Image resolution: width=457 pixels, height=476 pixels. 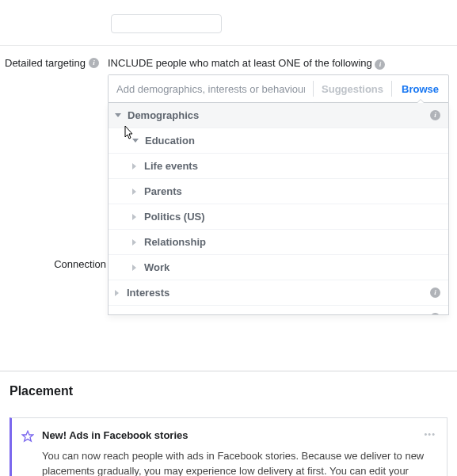 I want to click on category-label: Behaviours, so click(x=155, y=314).